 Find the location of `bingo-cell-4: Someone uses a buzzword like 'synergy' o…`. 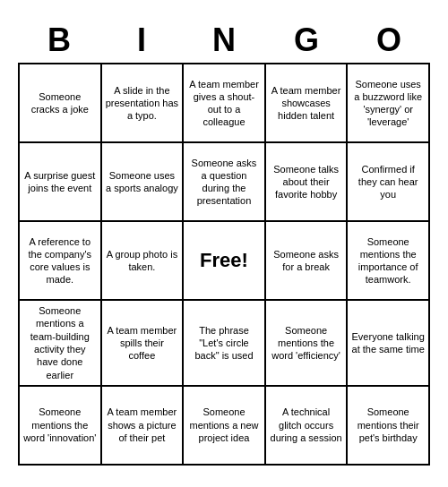

bingo-cell-4: Someone uses a buzzword like 'synergy' o… is located at coordinates (389, 104).